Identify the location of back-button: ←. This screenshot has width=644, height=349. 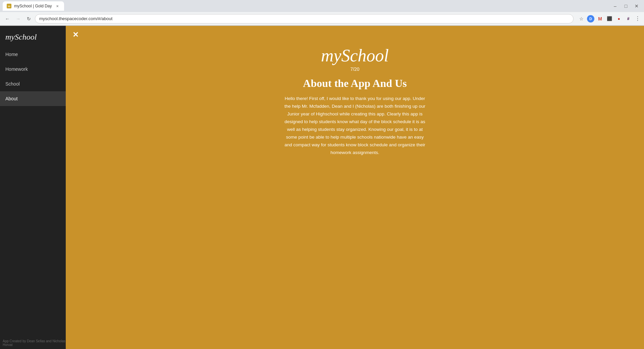
(7, 19).